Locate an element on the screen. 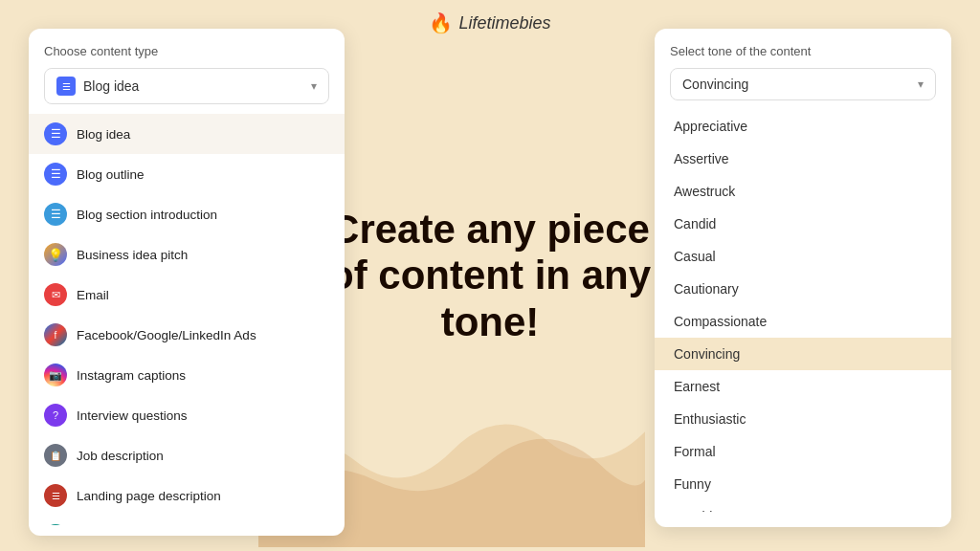  tone-item: Funny is located at coordinates (803, 484).